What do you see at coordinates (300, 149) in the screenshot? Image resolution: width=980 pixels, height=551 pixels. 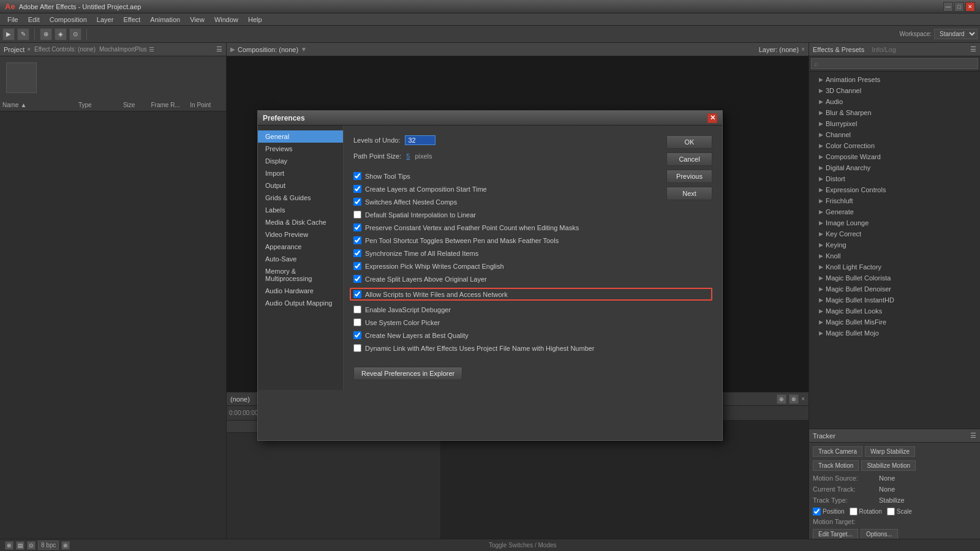 I see `nav-item-previews: Previews` at bounding box center [300, 149].